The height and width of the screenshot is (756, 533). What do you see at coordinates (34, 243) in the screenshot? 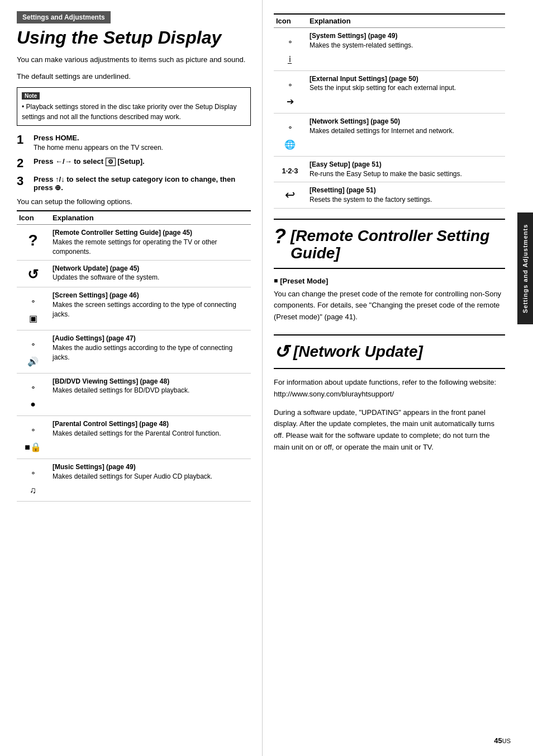
I see `left-icon-cell-0: ?` at bounding box center [34, 243].